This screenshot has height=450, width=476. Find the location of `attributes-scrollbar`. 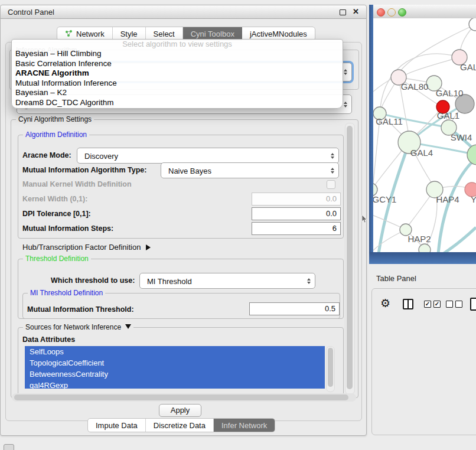

attributes-scrollbar is located at coordinates (331, 369).